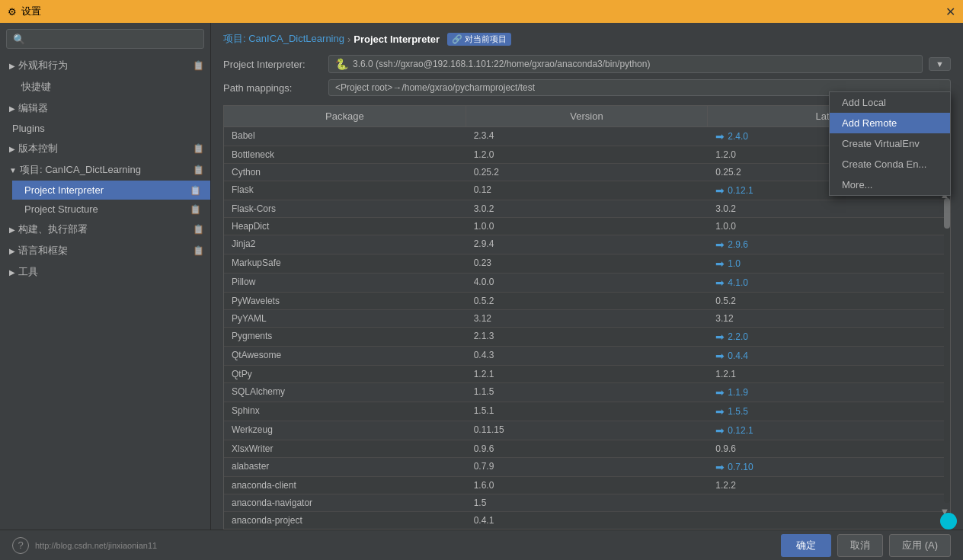  I want to click on table-row: Werkzeug0.11.15➡0.12.1, so click(587, 431).